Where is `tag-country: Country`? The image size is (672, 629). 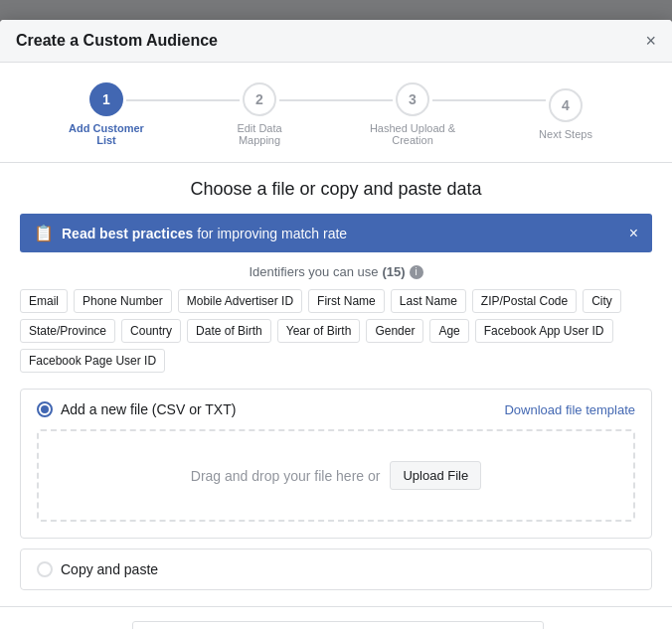 tag-country: Country is located at coordinates (151, 331).